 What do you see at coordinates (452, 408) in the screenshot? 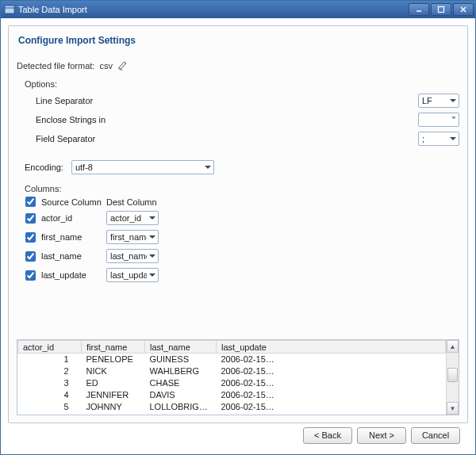
I see `scroll-down-button: ▼` at bounding box center [452, 408].